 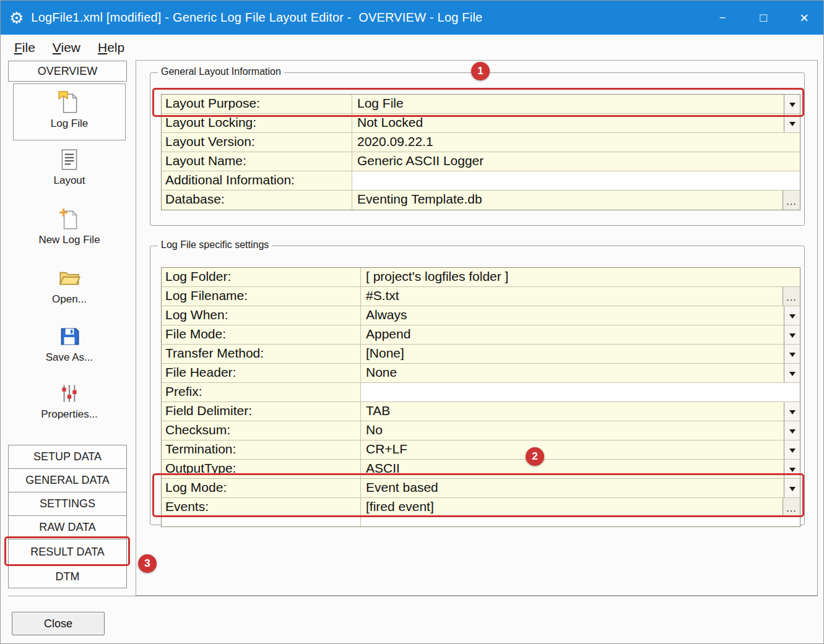 I want to click on field-row-log-filename: Log Filename: #S.txt ..., so click(x=480, y=297).